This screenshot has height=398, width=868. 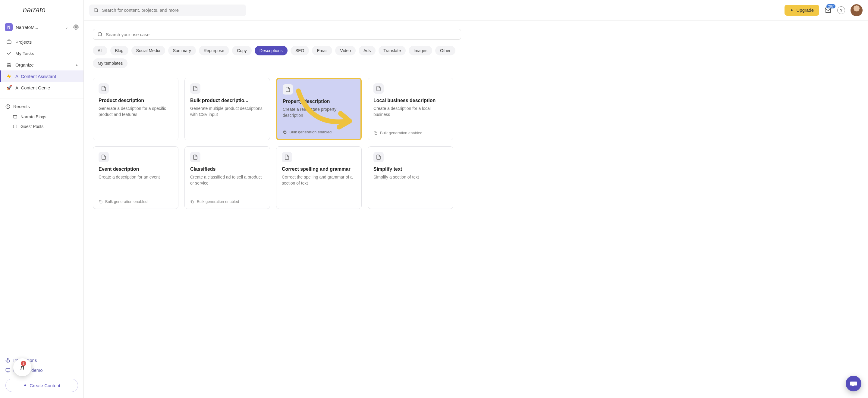 What do you see at coordinates (135, 169) in the screenshot?
I see `card-title: Event description` at bounding box center [135, 169].